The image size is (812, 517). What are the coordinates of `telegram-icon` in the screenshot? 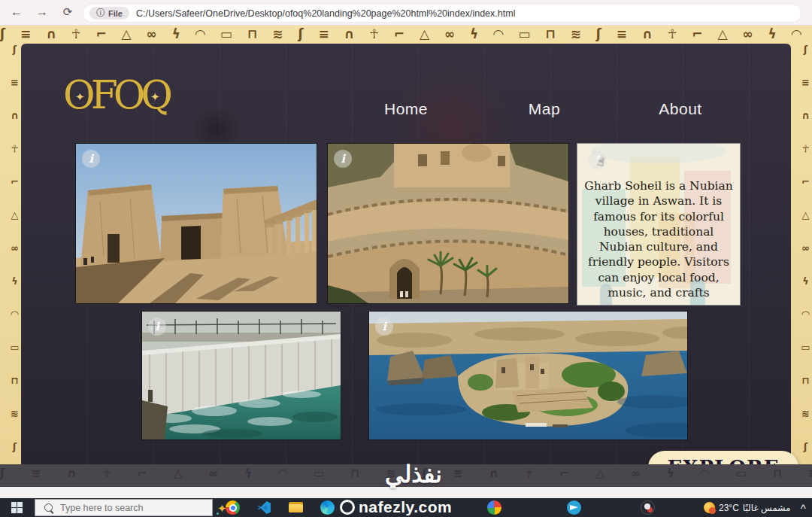 It's located at (574, 507).